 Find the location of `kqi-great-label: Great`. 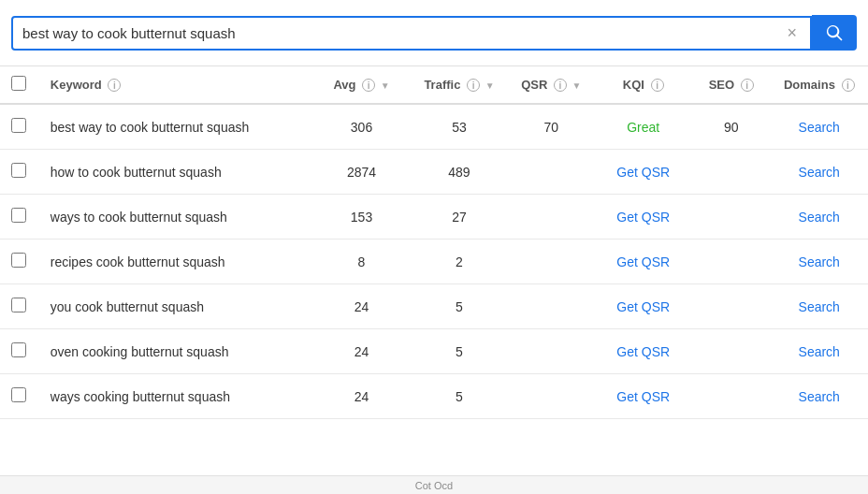

kqi-great-label: Great is located at coordinates (644, 127).